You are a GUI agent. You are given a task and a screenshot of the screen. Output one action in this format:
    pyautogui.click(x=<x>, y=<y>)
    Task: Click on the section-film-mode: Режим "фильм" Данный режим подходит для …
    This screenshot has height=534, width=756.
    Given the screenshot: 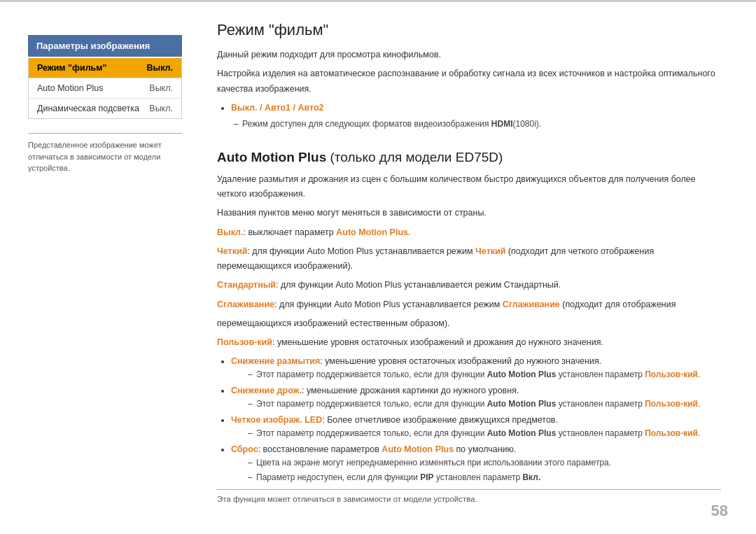 What is the action you would take?
    pyautogui.click(x=469, y=76)
    